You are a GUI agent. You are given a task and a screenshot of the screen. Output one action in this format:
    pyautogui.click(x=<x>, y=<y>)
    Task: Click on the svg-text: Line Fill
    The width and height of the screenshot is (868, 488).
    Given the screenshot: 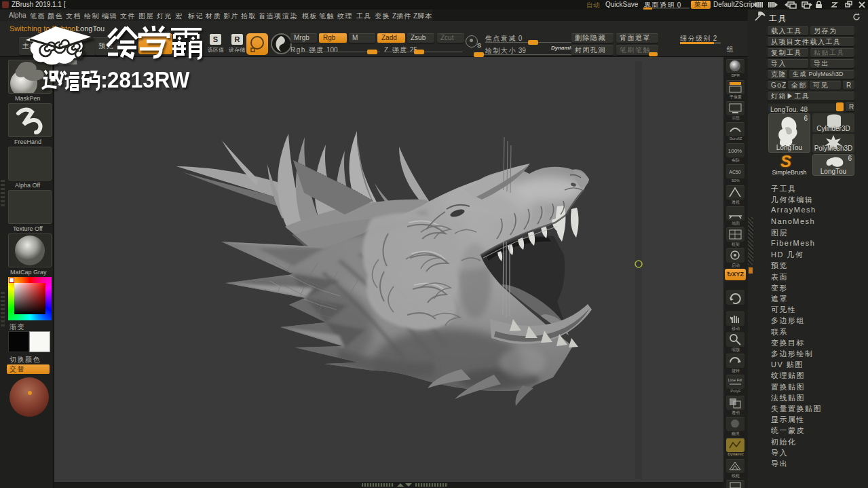 What is the action you would take?
    pyautogui.click(x=736, y=380)
    